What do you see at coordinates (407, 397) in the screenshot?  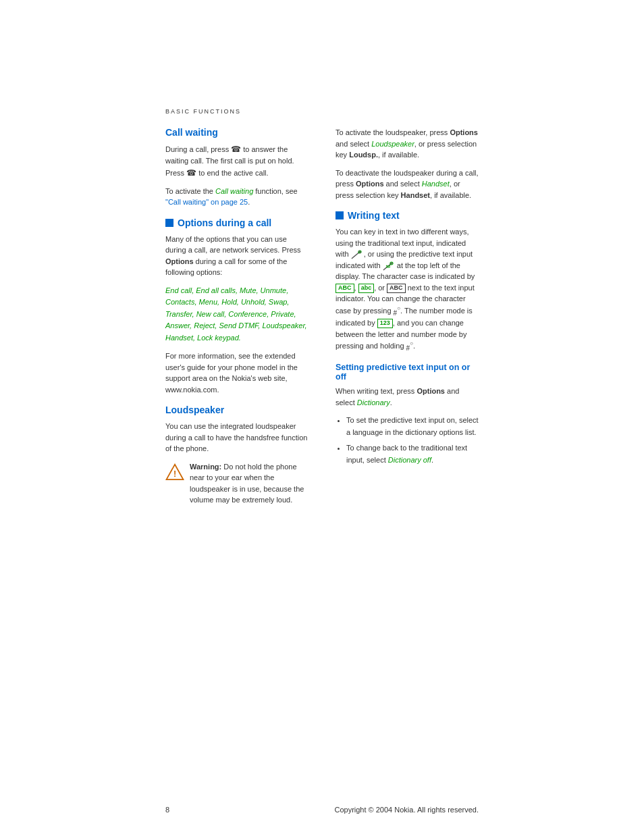 I see `setting-predictive-para: When writing text, press Options and sel…` at bounding box center [407, 397].